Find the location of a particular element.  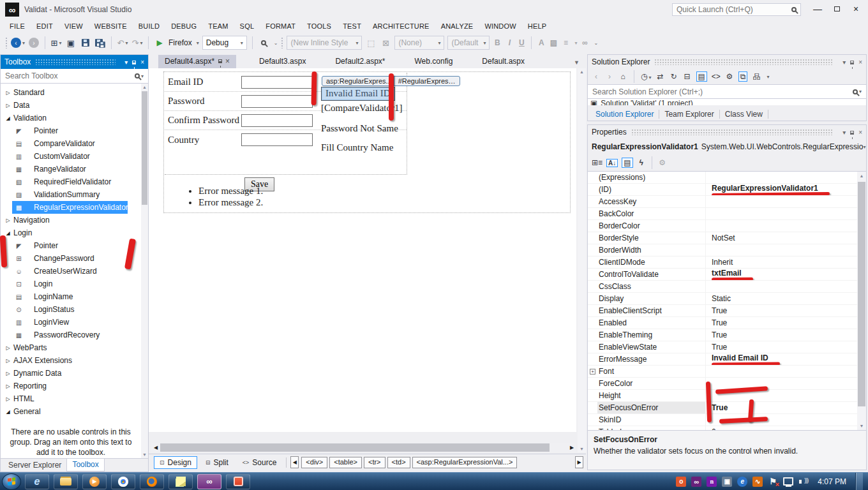

tag-breadcrumb-item: <table> is located at coordinates (346, 463).